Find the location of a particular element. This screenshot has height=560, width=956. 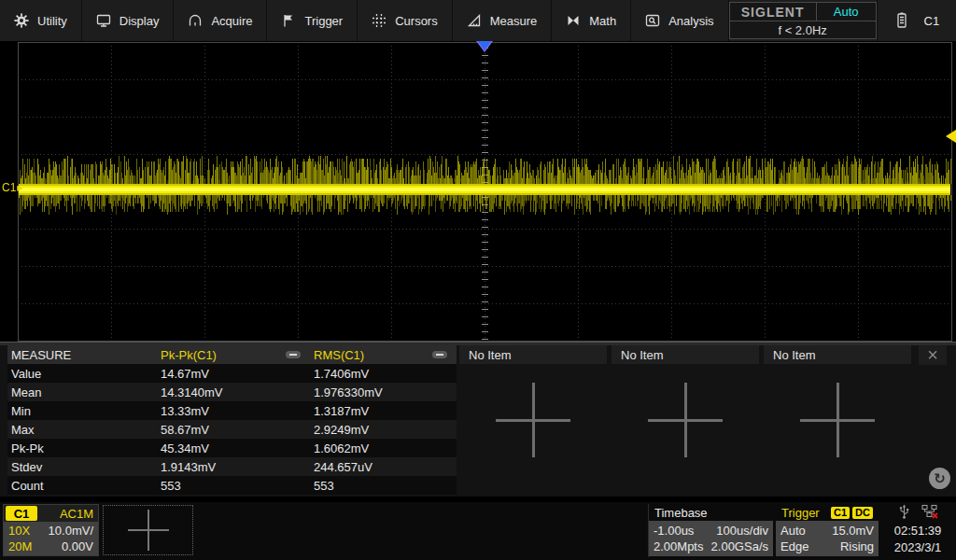

stat-label: Min is located at coordinates (82, 411).